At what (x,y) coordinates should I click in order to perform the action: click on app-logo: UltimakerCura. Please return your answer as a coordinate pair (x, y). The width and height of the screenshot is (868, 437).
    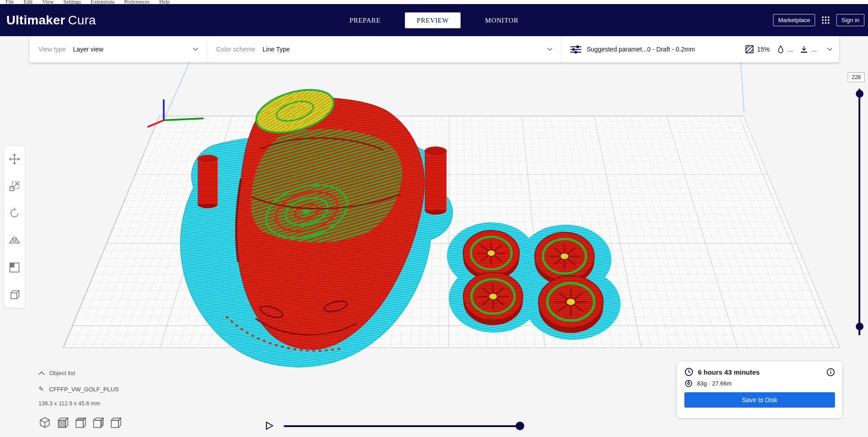
    Looking at the image, I should click on (51, 20).